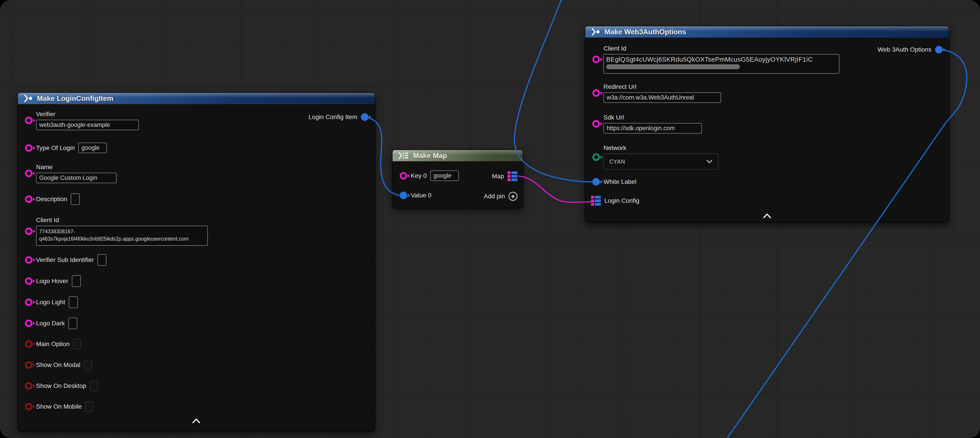 The image size is (980, 438). Describe the element at coordinates (501, 196) in the screenshot. I see `add-pin-button: Add pin +` at that location.